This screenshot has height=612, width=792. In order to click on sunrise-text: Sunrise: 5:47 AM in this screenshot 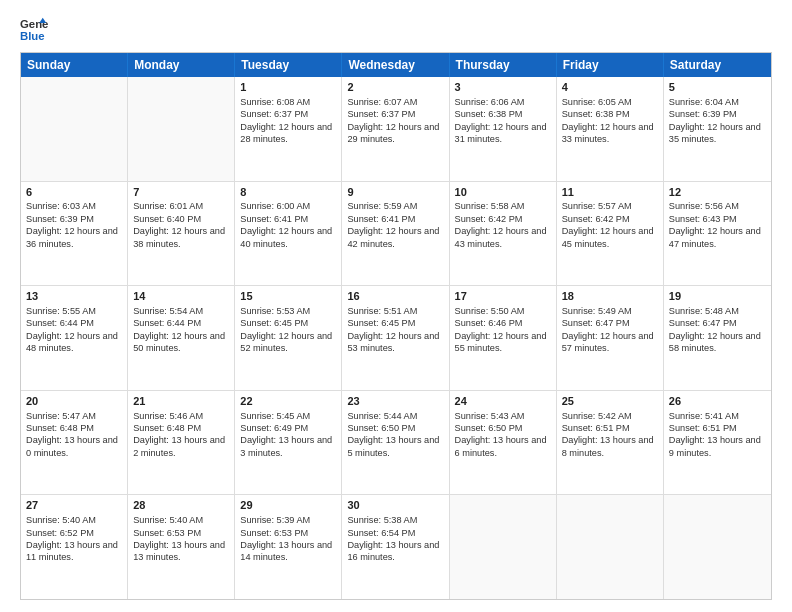, I will do `click(74, 416)`.